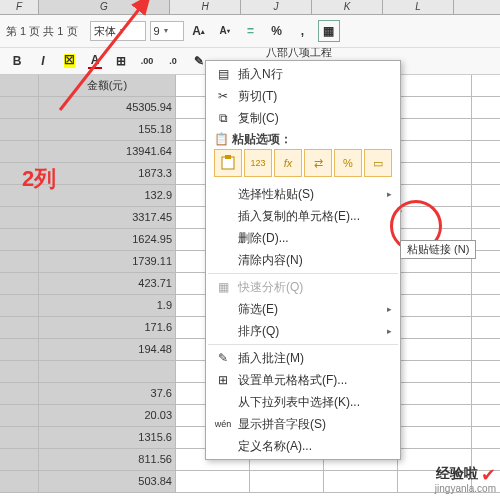 This screenshot has width=500, height=500. Describe the element at coordinates (228, 163) in the screenshot. I see `paste-normal-button` at that location.